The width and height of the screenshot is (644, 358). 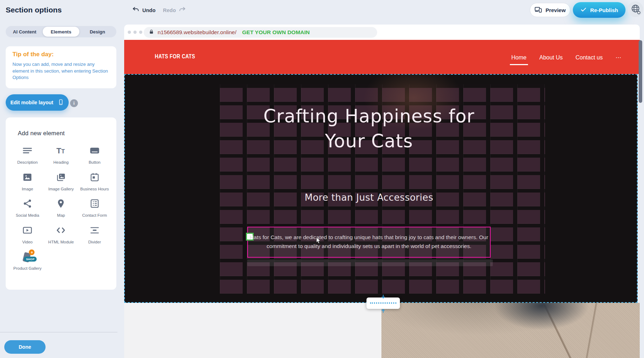 What do you see at coordinates (253, 330) in the screenshot?
I see `next-section-blank` at bounding box center [253, 330].